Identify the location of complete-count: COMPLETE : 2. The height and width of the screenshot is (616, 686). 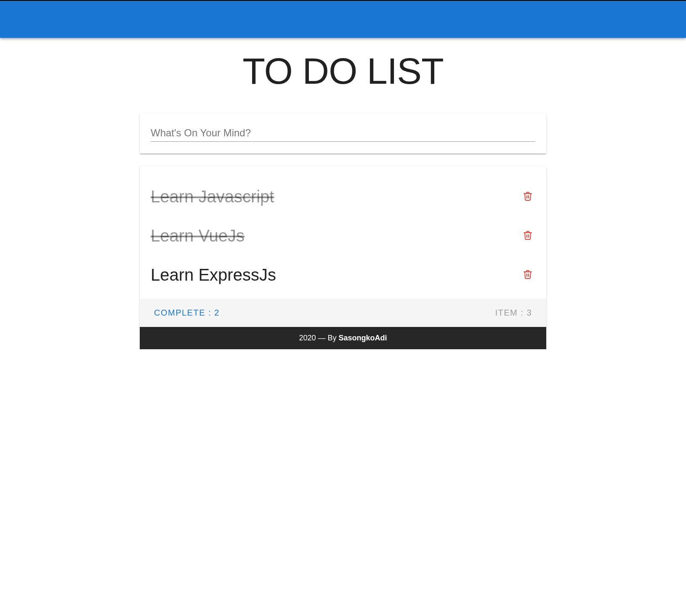
(187, 313).